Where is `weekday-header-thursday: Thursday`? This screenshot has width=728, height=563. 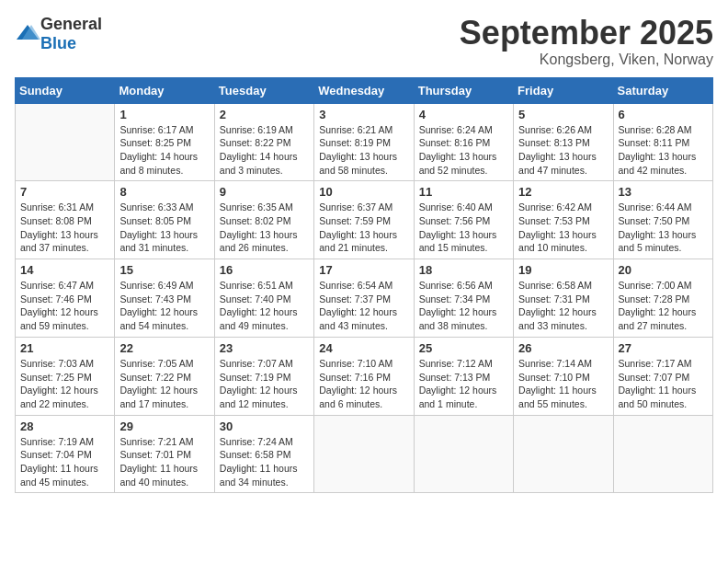
weekday-header-thursday: Thursday is located at coordinates (463, 90).